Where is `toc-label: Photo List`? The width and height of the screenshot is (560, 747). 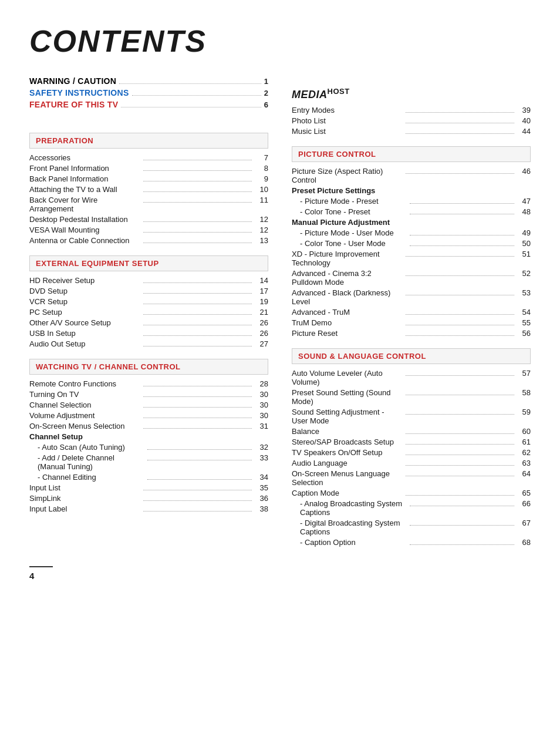
toc-label: Photo List is located at coordinates (348, 121).